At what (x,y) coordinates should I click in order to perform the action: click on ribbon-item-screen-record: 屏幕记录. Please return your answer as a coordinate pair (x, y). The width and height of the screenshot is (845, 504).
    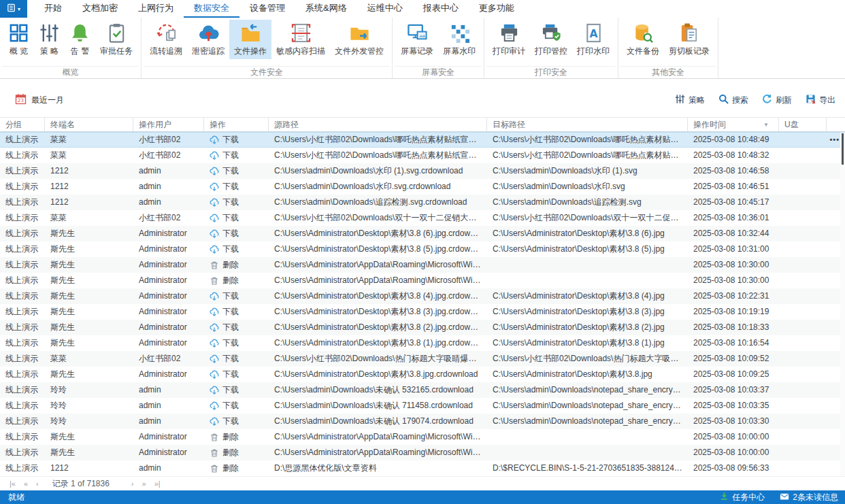
    Looking at the image, I should click on (417, 39).